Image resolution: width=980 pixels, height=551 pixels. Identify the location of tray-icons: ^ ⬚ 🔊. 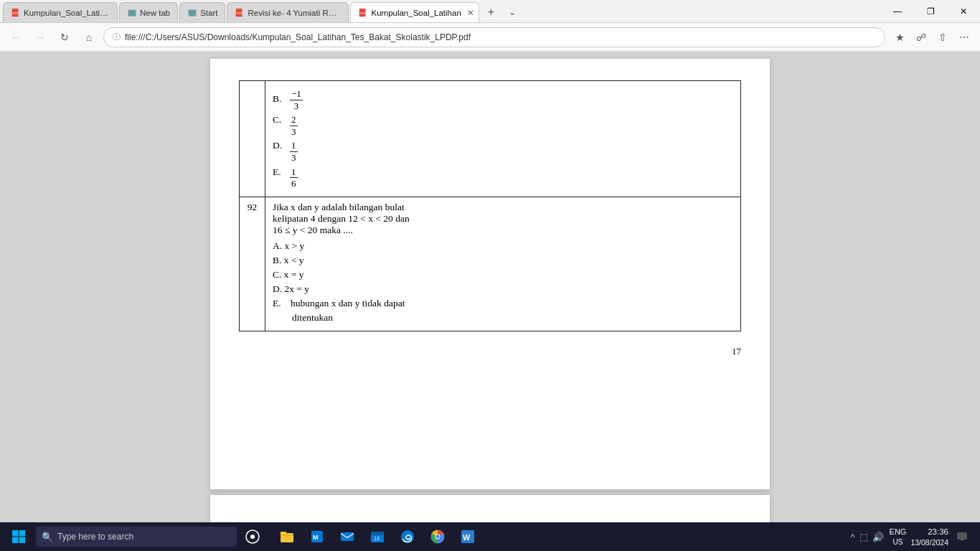
(867, 537).